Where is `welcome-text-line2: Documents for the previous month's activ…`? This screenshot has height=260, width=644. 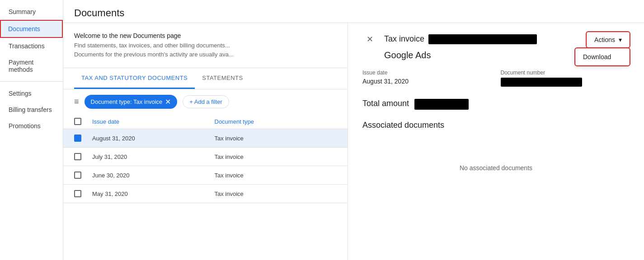
welcome-text-line2: Documents for the previous month's activ… is located at coordinates (205, 55).